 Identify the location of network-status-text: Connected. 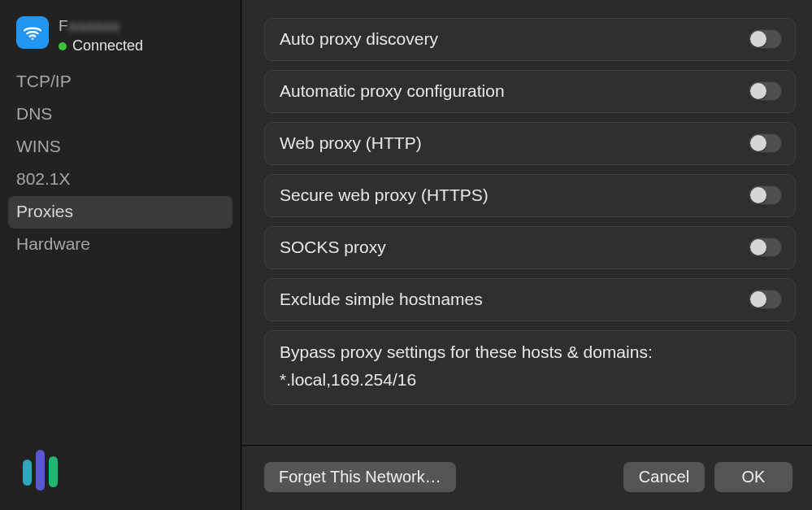
(107, 46).